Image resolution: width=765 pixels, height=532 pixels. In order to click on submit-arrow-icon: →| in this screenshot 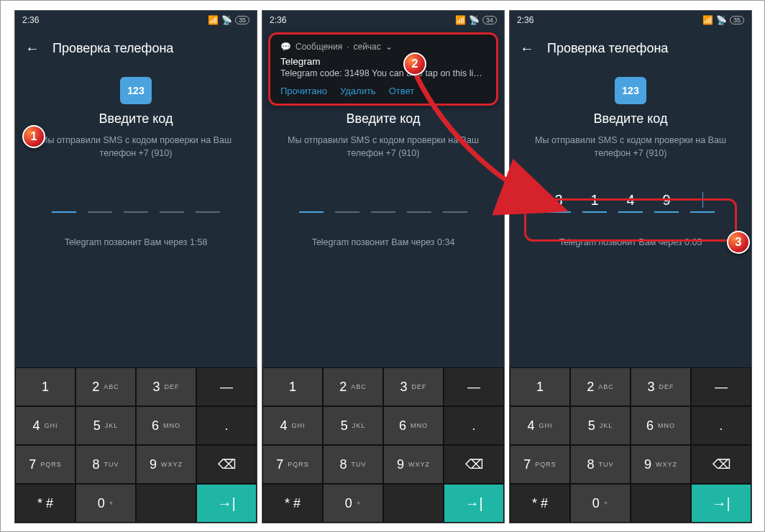, I will do `click(473, 503)`.